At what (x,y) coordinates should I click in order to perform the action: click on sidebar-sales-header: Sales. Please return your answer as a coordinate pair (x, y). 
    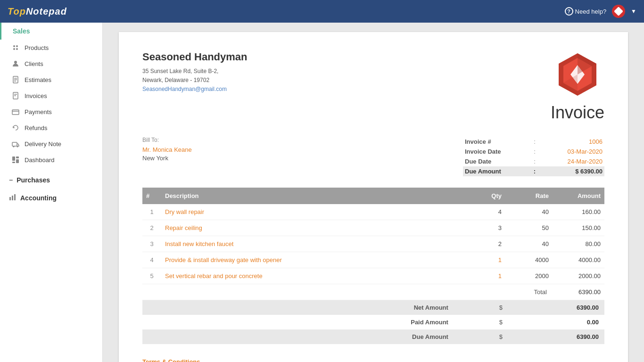
    Looking at the image, I should click on (51, 31).